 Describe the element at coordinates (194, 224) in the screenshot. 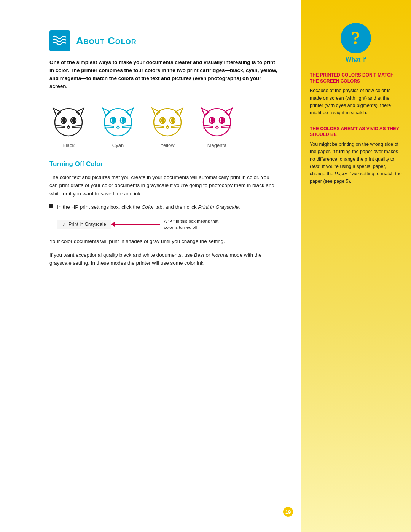

I see `arrow-label: A "✔" in this box means that color is tu…` at that location.